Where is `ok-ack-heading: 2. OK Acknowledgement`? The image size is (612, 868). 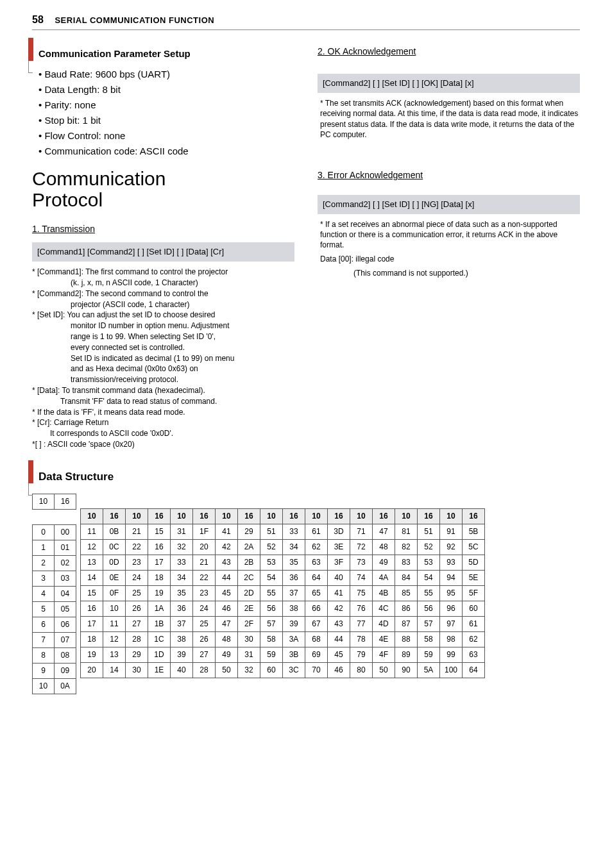
ok-ack-heading: 2. OK Acknowledgement is located at coordinates (449, 52).